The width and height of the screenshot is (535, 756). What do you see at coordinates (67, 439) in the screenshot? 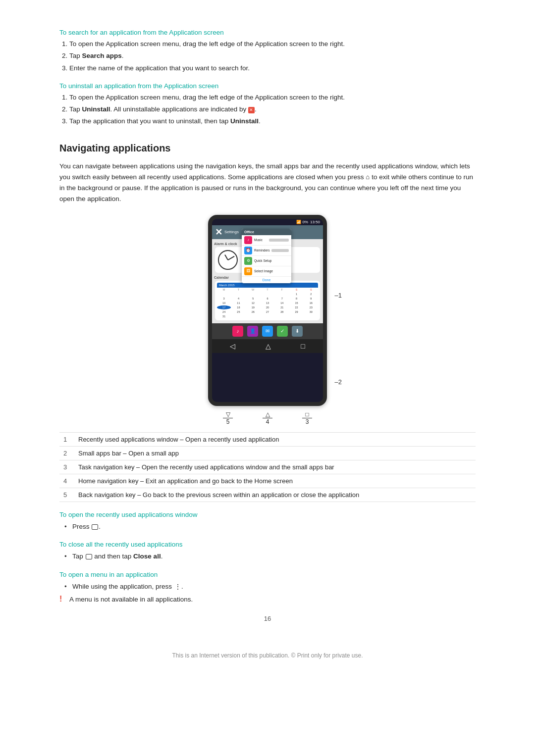
I see `row-num-1: 1` at bounding box center [67, 439].